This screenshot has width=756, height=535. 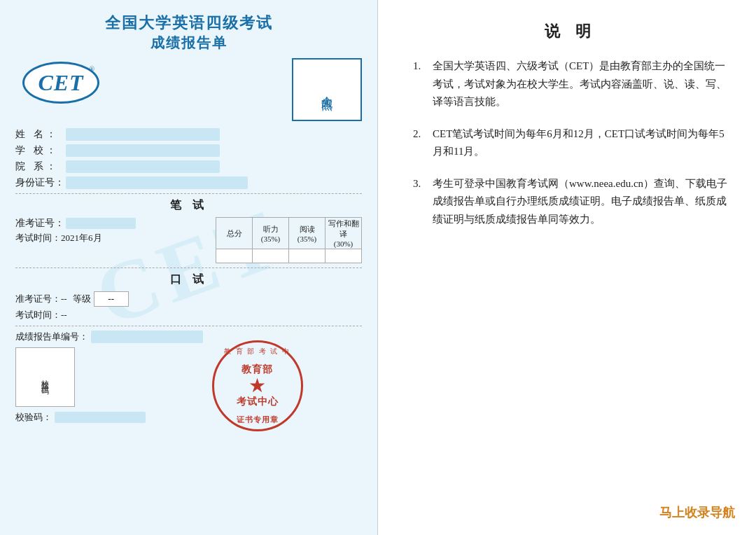 I want to click on stamp-circle: 教 育 部 考 试 中 教育部 ★ 考试中心 证书专用章, so click(x=258, y=386).